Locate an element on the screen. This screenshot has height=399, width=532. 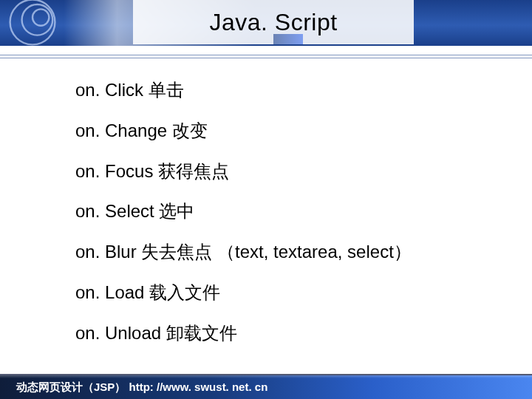
list-item: on. Focus 获得焦点 is located at coordinates (282, 171).